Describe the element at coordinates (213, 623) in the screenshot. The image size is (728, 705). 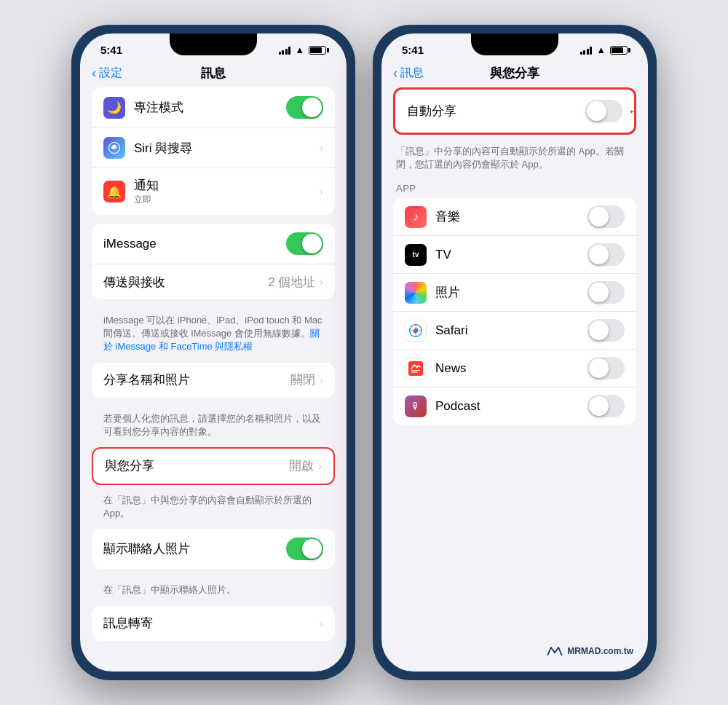
I see `section-message-forward: 訊息轉寄 ›` at that location.